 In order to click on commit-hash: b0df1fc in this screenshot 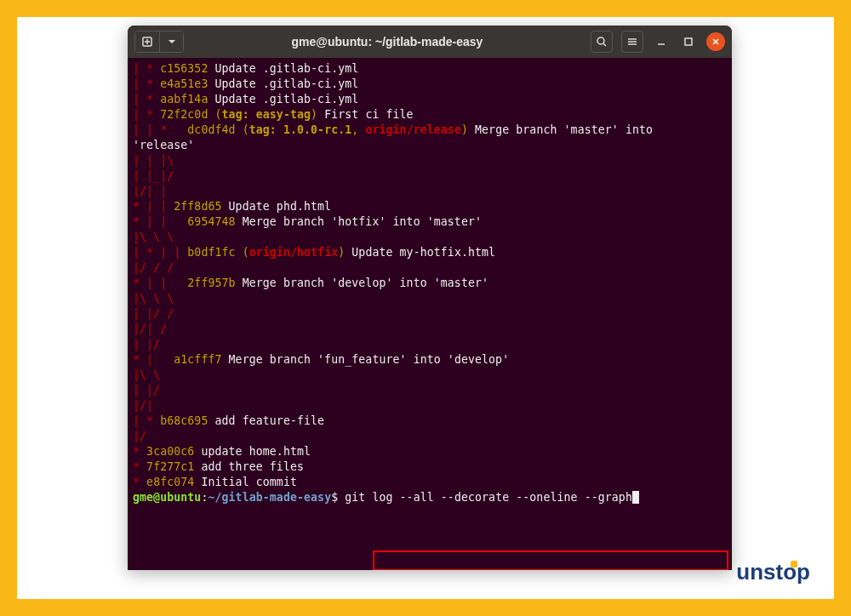, I will do `click(211, 252)`.